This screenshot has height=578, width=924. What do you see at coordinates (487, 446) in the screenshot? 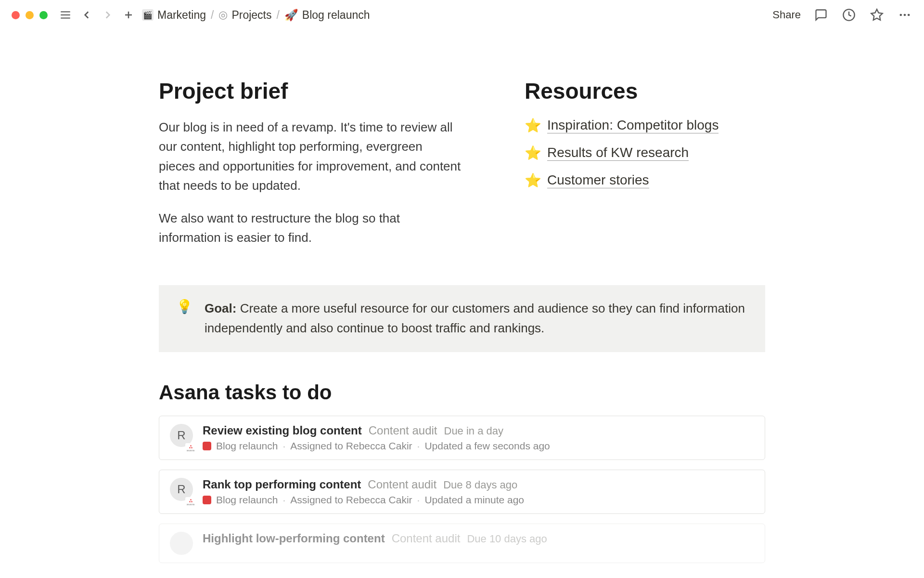
I see `task-updated: Updated a few seconds ago` at bounding box center [487, 446].